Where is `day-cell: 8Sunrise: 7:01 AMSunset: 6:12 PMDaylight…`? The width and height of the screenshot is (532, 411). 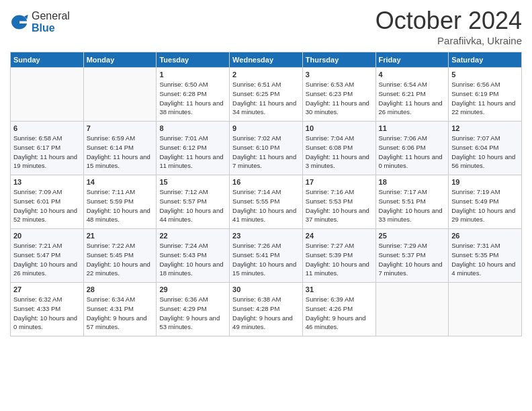 day-cell: 8Sunrise: 7:01 AMSunset: 6:12 PMDaylight… is located at coordinates (193, 148).